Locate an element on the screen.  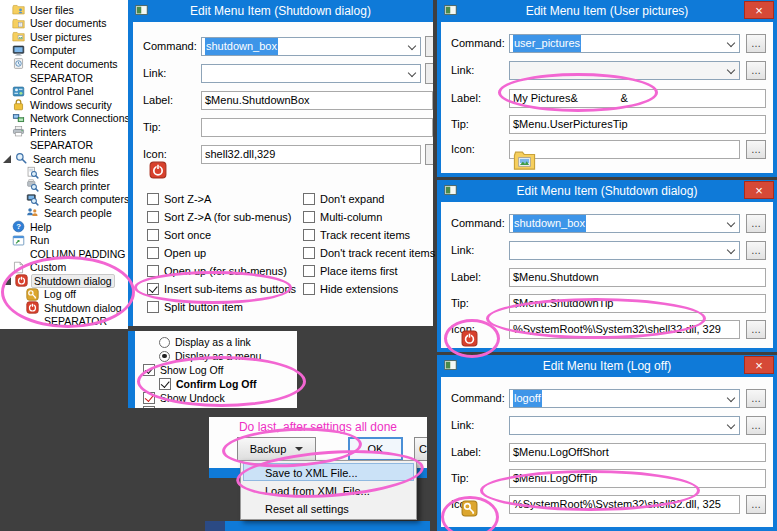
tree-item: Network Connections is located at coordinates (64, 118).